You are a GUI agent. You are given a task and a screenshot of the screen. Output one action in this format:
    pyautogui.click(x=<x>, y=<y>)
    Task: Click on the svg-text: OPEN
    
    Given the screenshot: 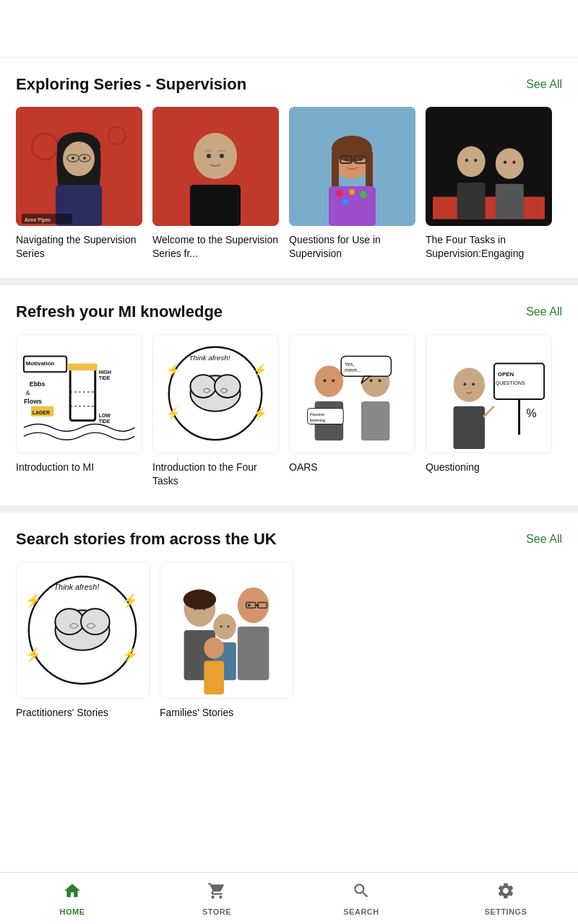 What is the action you would take?
    pyautogui.click(x=506, y=374)
    